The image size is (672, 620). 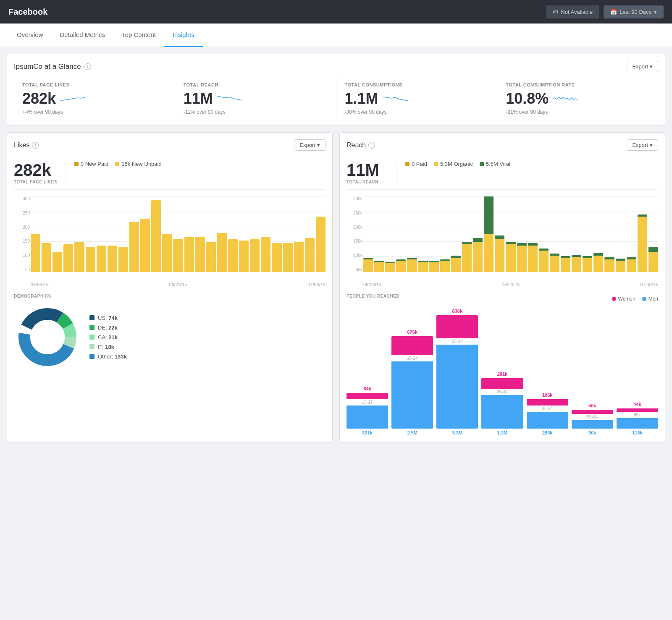 What do you see at coordinates (417, 99) in the screenshot?
I see `metric-total-consumptions: Total Consumptions 1.1M -30% over 90 day…` at bounding box center [417, 99].